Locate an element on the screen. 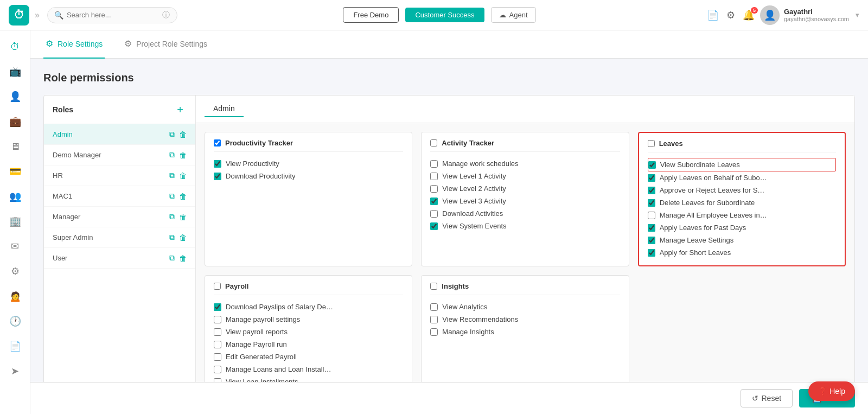 The image size is (868, 414). sidebar-item-person: 👤 is located at coordinates (15, 97).